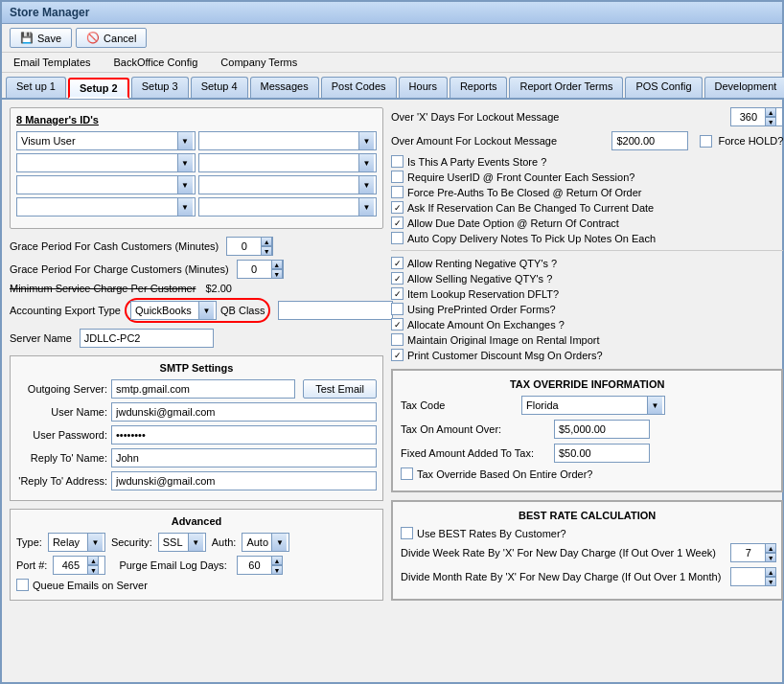  What do you see at coordinates (424, 87) in the screenshot?
I see `tab-hours: Hours` at bounding box center [424, 87].